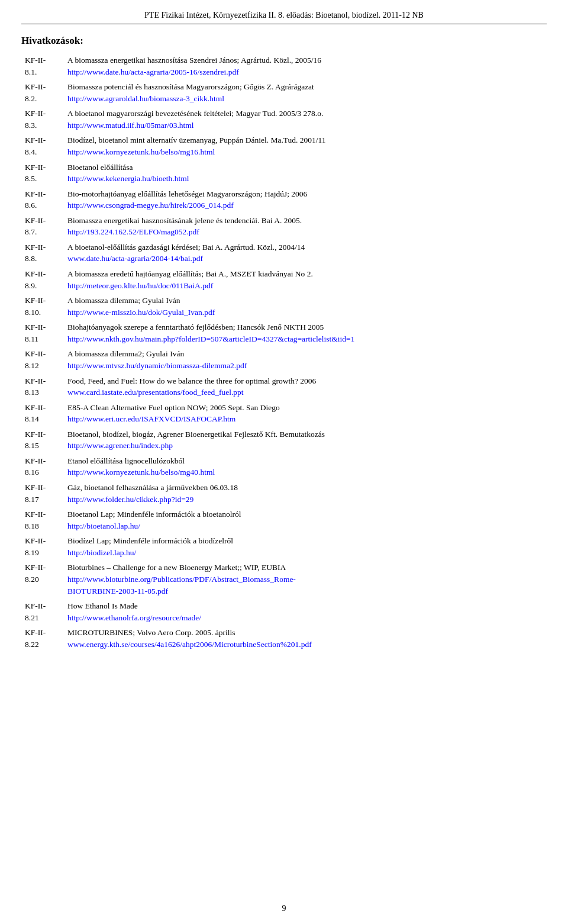  What do you see at coordinates (305, 547) in the screenshot?
I see `ref-content: Biodízel Lap; Mindenféle információk a b…` at bounding box center [305, 547].